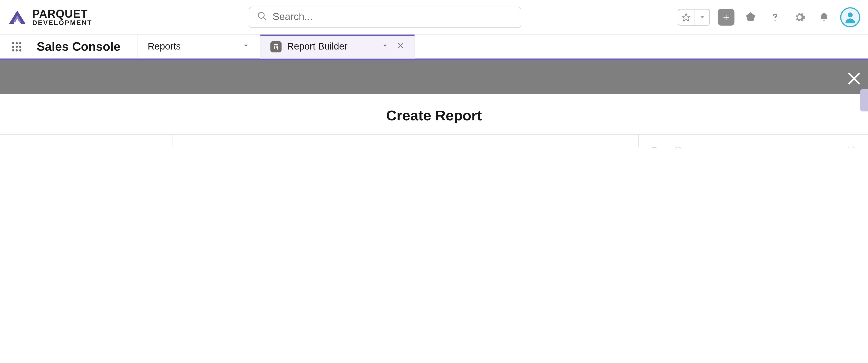  Describe the element at coordinates (292, 17) in the screenshot. I see `global-search-placeholder: Search...` at that location.